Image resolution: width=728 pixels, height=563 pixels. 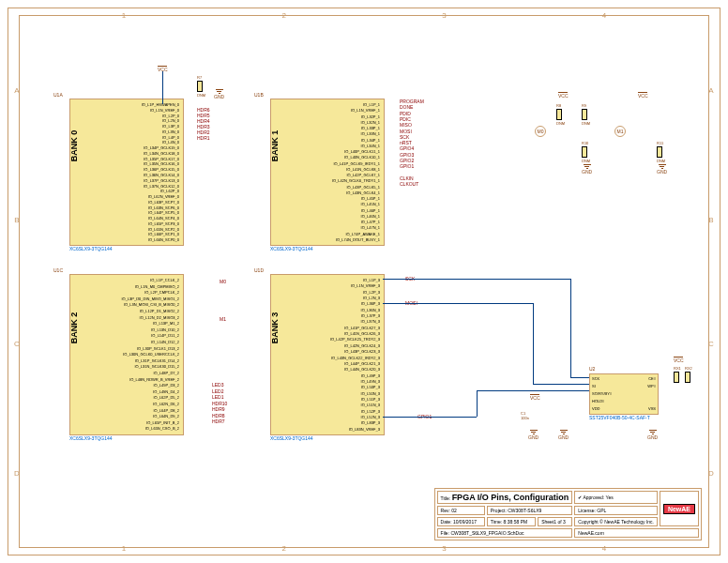 What do you see at coordinates (679, 360) in the screenshot?
I see `vcc-flash2: VCC` at bounding box center [679, 360].